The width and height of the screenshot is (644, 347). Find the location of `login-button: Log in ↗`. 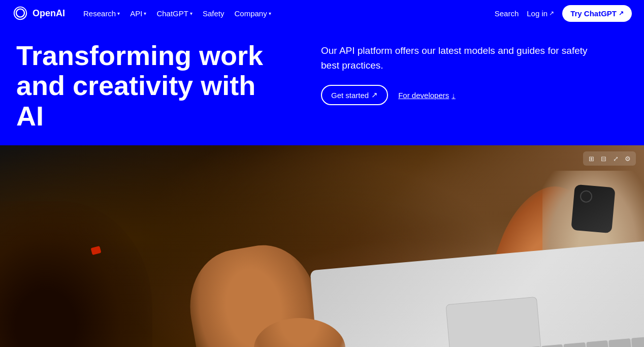

login-button: Log in ↗ is located at coordinates (540, 13).